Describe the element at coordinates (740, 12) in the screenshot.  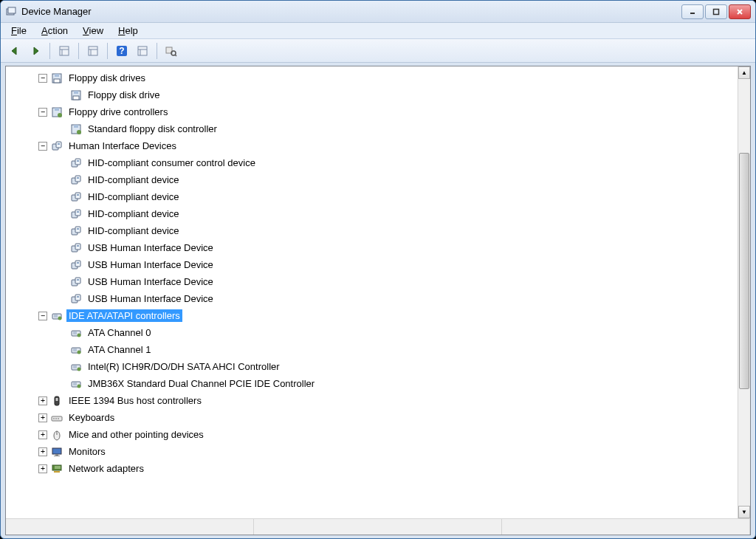
I see `close-button` at that location.